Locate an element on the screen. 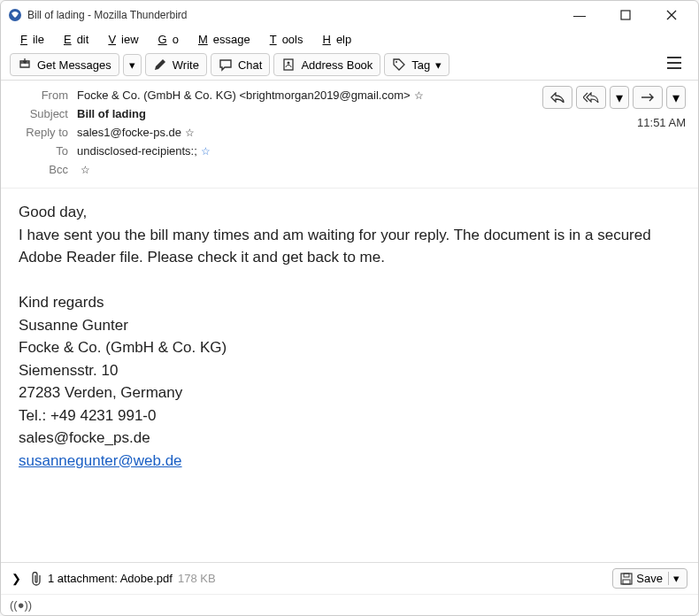  tag-button: Tag ▾ is located at coordinates (417, 65).